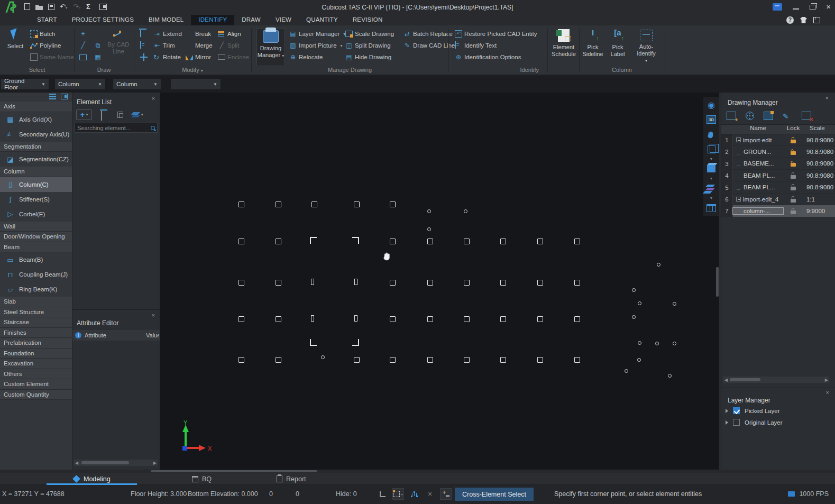 The image size is (835, 504). What do you see at coordinates (777, 7) in the screenshot?
I see `feedback-chat-icon` at bounding box center [777, 7].